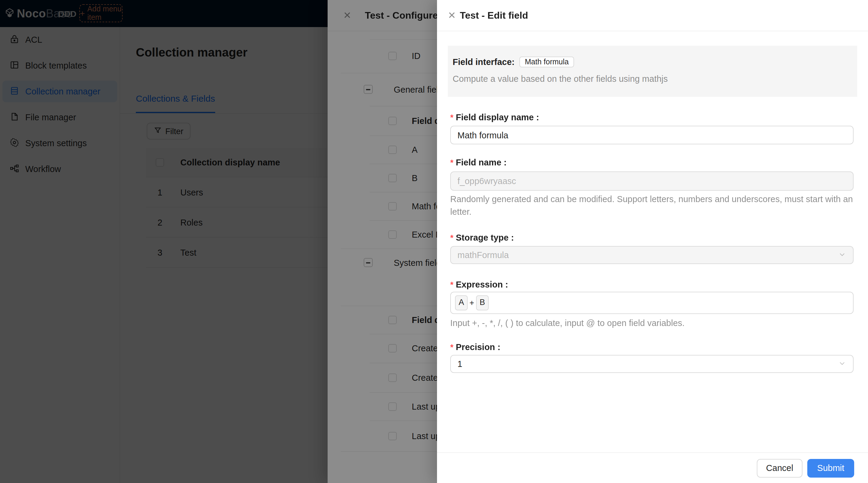 The height and width of the screenshot is (483, 868). What do you see at coordinates (479, 285) in the screenshot?
I see `expression-label: *Expression :` at bounding box center [479, 285].